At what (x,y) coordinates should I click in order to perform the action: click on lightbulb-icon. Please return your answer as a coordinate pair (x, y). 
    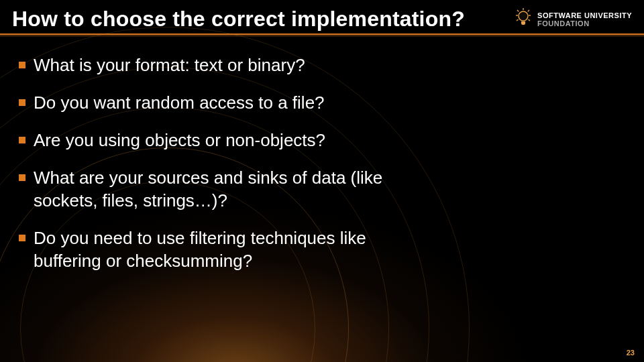
    Looking at the image, I should click on (523, 19).